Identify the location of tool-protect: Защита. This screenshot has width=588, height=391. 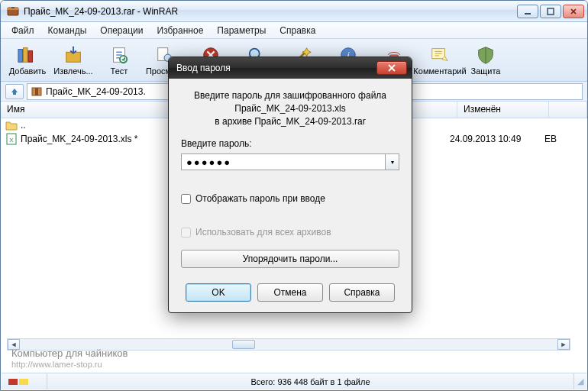
(486, 60).